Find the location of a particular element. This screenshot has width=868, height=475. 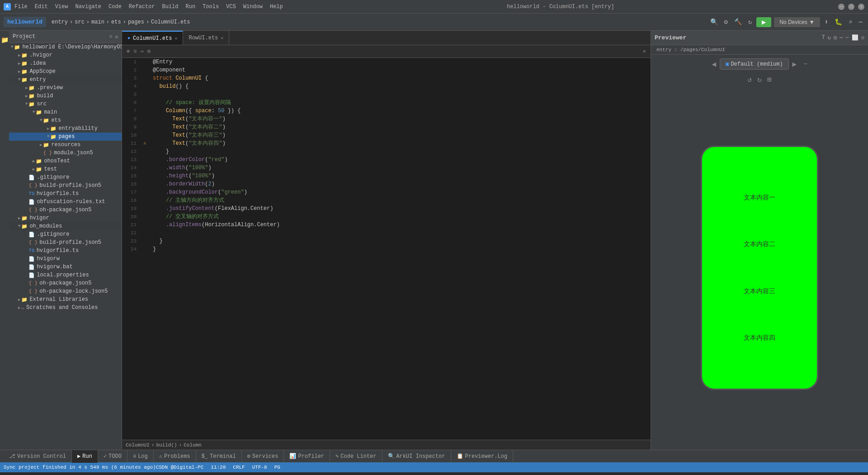

tree-obfuscation: ▶ 📄 obfuscation-rules.txt is located at coordinates (65, 202).